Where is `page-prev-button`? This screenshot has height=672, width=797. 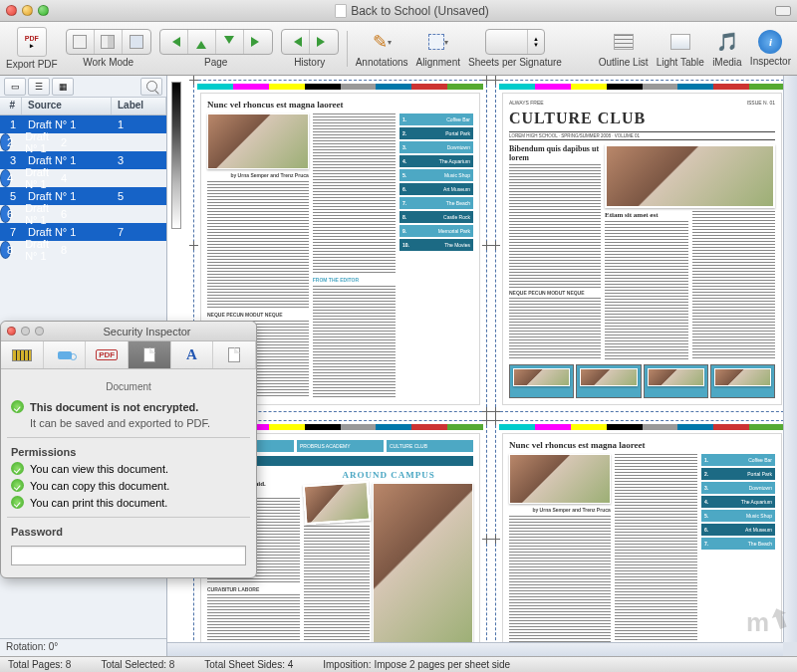
page-prev-button is located at coordinates (174, 42).